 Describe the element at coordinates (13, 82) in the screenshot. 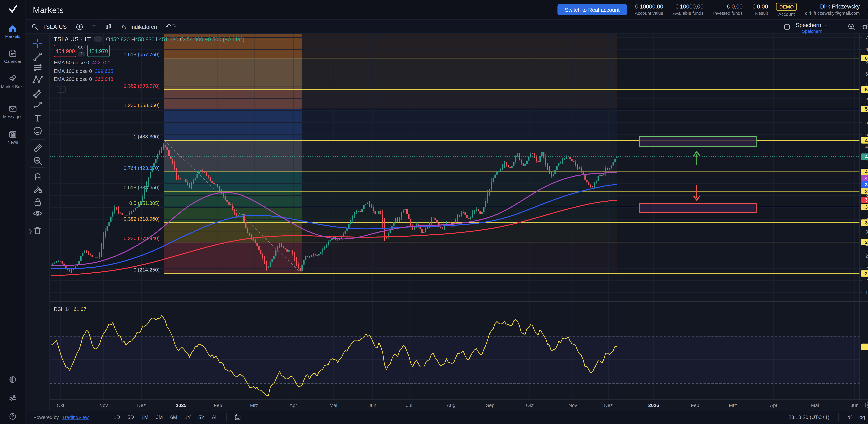

I see `sidebar-item-market-buzz: Market Buzz` at that location.